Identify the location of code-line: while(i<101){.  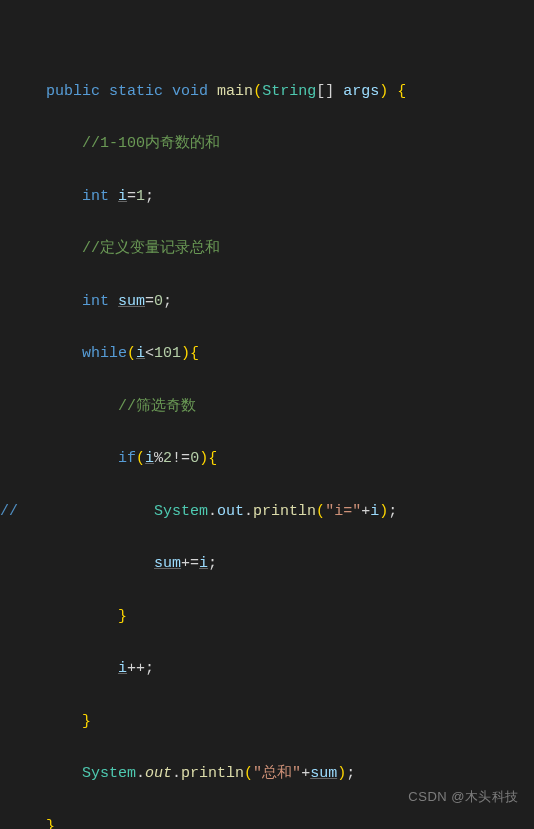
(272, 354).